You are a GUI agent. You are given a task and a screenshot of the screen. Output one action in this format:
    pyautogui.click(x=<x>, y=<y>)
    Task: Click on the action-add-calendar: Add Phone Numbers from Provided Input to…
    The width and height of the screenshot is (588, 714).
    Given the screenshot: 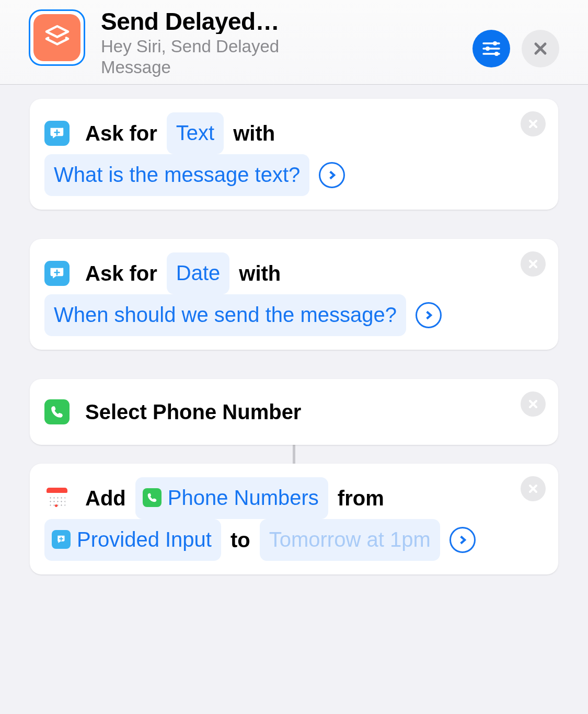 What is the action you would take?
    pyautogui.click(x=294, y=519)
    